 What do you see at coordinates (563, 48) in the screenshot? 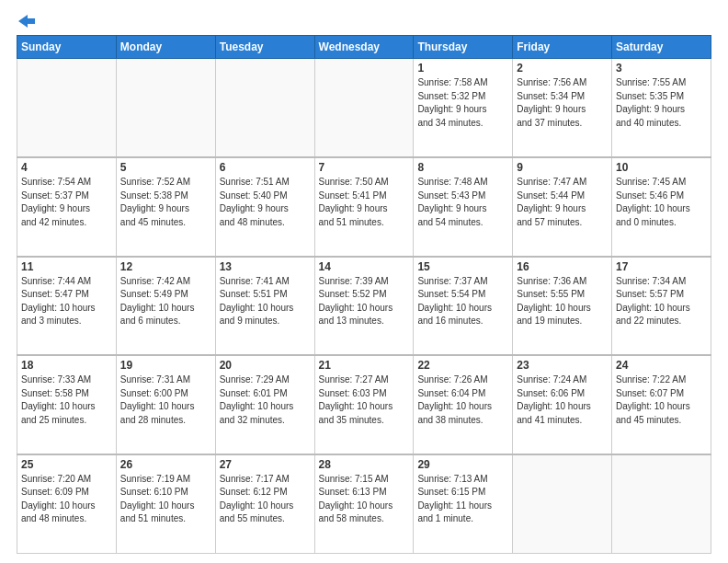
I see `col-header-friday: Friday` at bounding box center [563, 48].